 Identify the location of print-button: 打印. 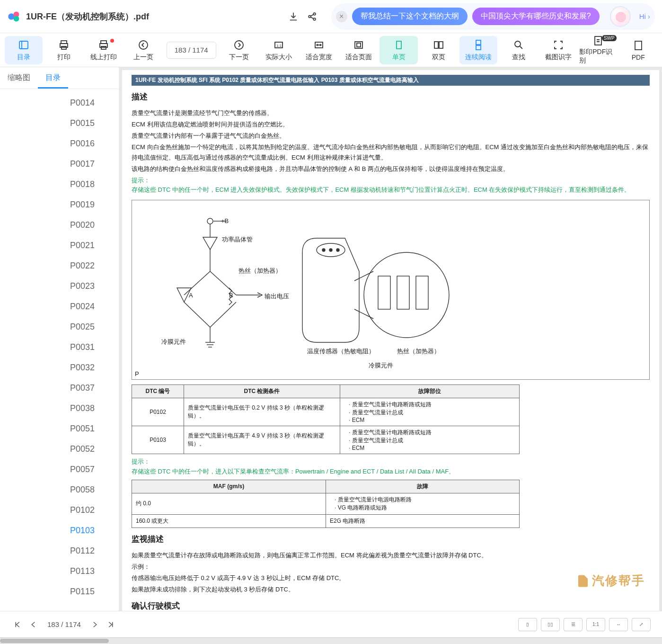
(63, 50).